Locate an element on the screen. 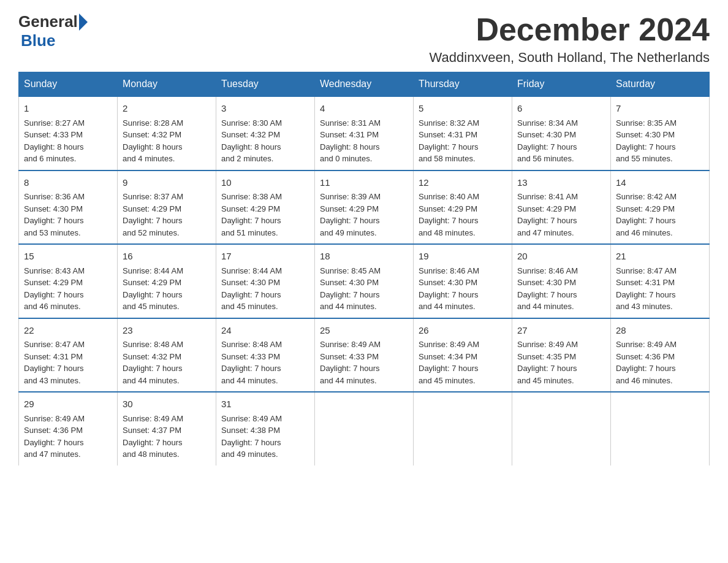 Image resolution: width=728 pixels, height=563 pixels. calendar-cell: 27 Sunrise: 8:49 AM Sunset: 4:35 PM Dayl… is located at coordinates (561, 356).